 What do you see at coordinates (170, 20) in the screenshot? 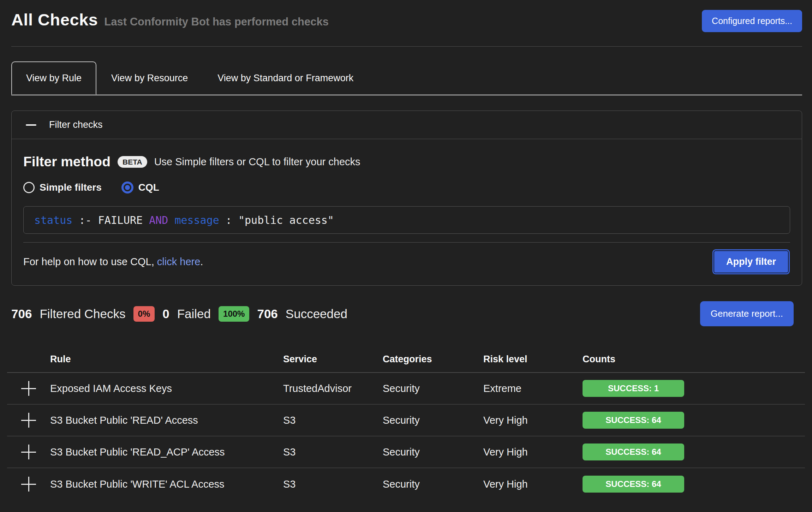
I see `title-wrap: All Checks Last Conformity Bot has perfo…` at bounding box center [170, 20].